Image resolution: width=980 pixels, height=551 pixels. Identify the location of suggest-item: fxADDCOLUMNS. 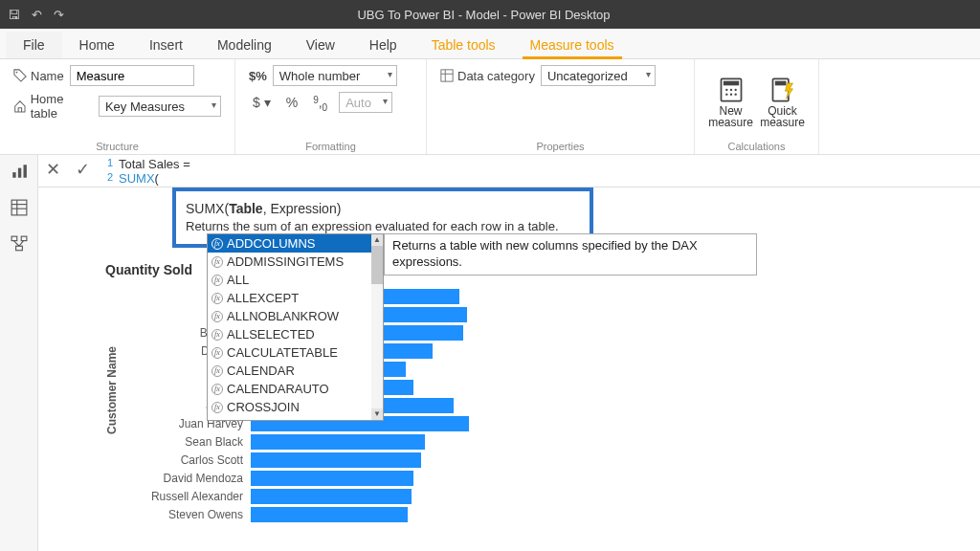
(289, 243).